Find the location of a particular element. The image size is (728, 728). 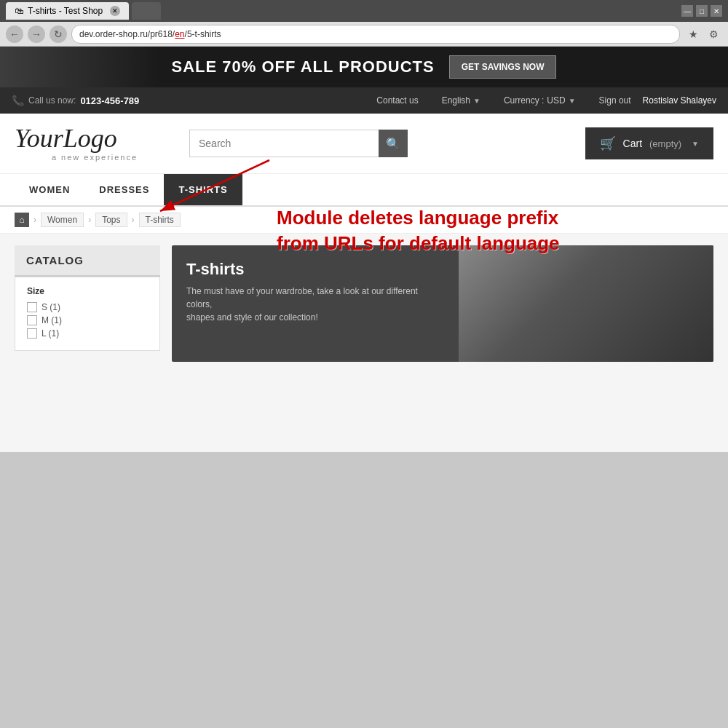

sidebar: CATALOG Size S (1) M (1) L (1) is located at coordinates (87, 343).